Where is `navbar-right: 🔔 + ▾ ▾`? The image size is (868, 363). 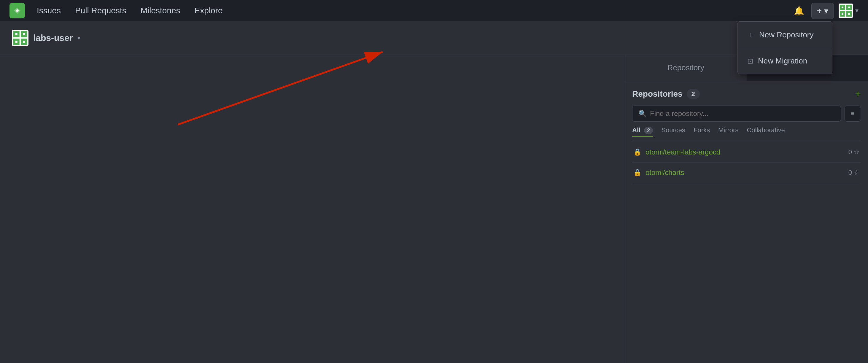
navbar-right: 🔔 + ▾ ▾ is located at coordinates (825, 11).